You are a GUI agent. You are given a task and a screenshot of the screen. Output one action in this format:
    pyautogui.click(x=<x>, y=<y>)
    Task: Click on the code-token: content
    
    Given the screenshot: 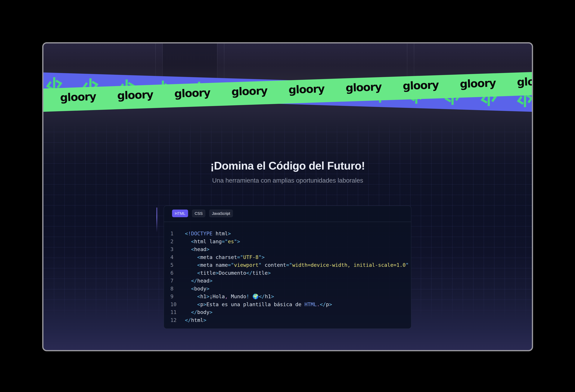 What is the action you would take?
    pyautogui.click(x=274, y=265)
    